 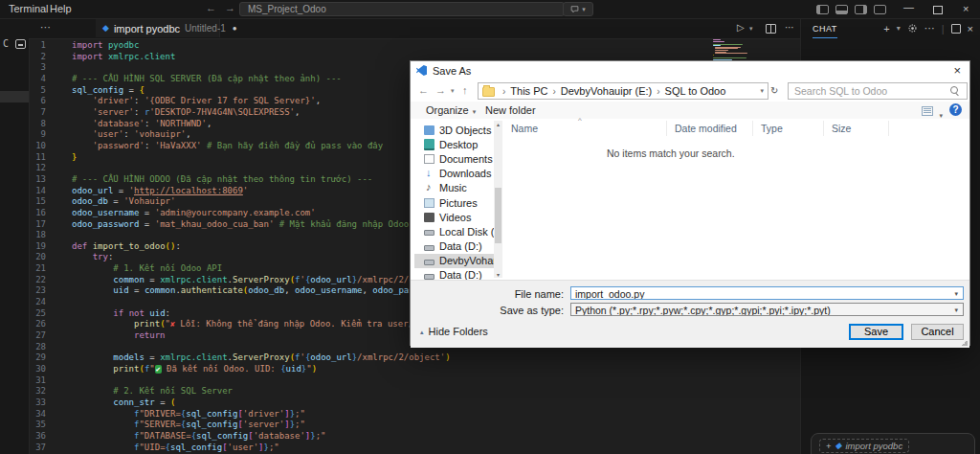 I want to click on help-button: ?, so click(x=955, y=109).